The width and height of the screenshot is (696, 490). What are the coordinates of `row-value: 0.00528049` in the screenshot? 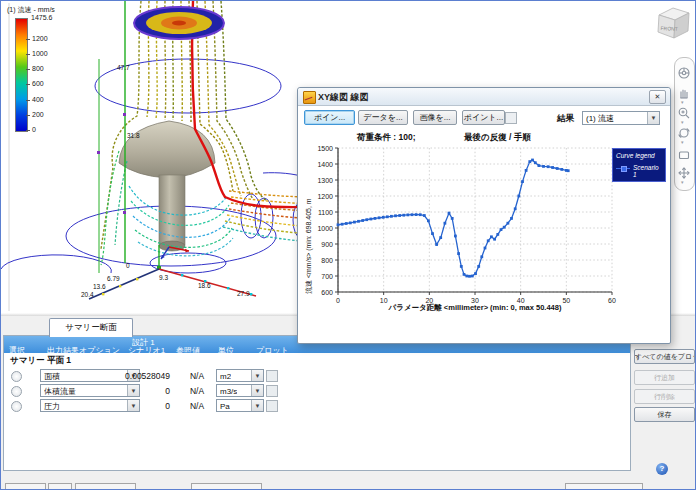 It's located at (146, 376).